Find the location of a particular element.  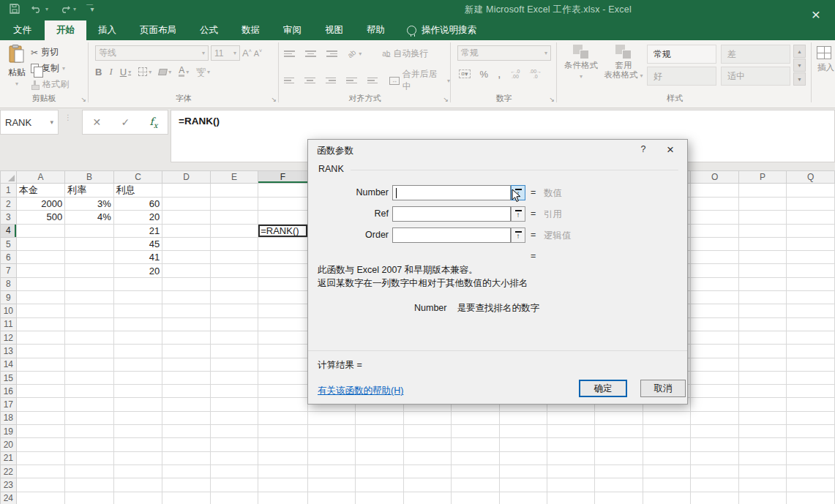

cell-Q11 is located at coordinates (811, 324).